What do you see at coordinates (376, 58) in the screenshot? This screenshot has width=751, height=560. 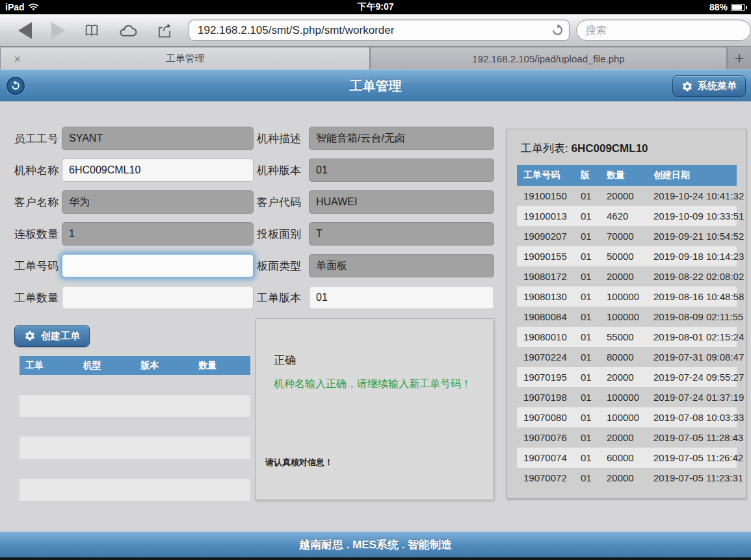 I see `tab-bar: × 工单管理 192.168.2.105/ipad/upload_file.ph…` at bounding box center [376, 58].